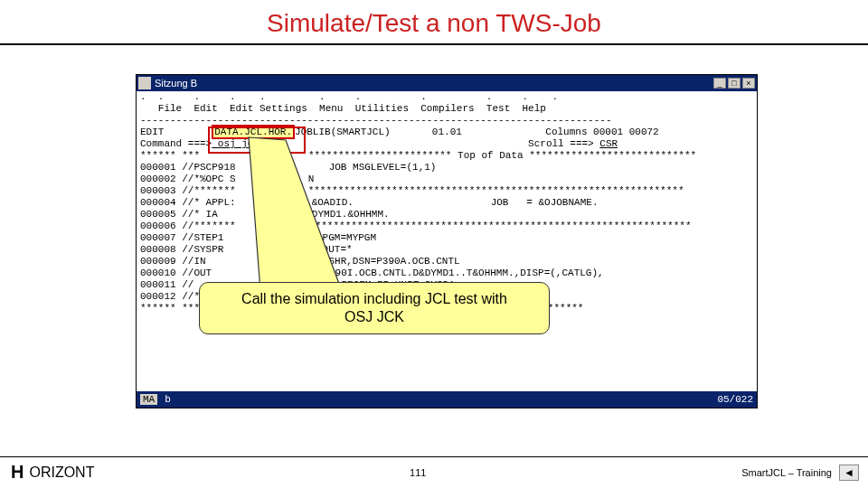 This screenshot has width=868, height=488. Describe the element at coordinates (800, 473) in the screenshot. I see `course-label: SmartJCL – Training ◄` at that location.